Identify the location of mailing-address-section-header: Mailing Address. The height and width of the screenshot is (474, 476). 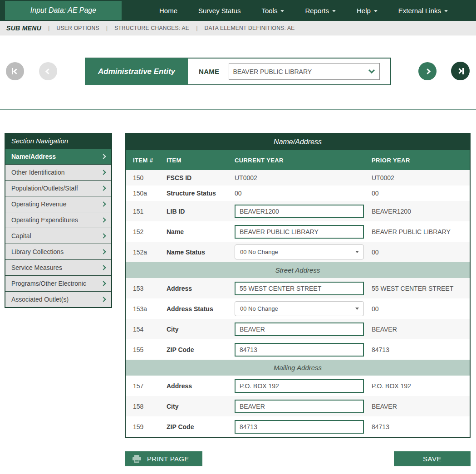
(298, 367).